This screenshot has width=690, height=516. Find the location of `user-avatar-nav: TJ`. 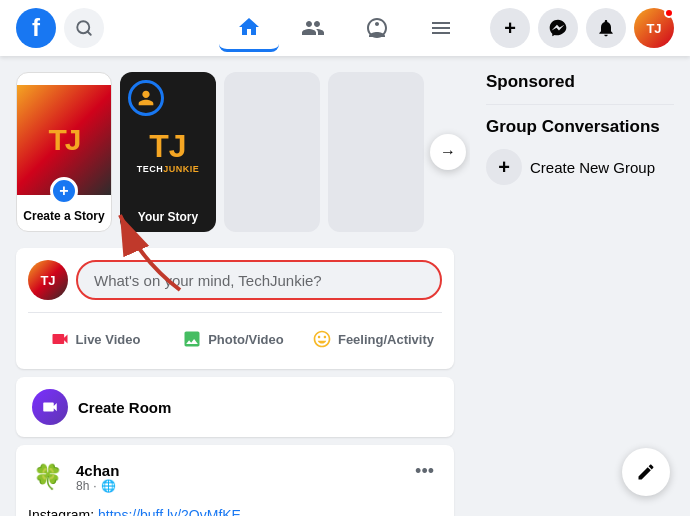

user-avatar-nav: TJ is located at coordinates (654, 28).